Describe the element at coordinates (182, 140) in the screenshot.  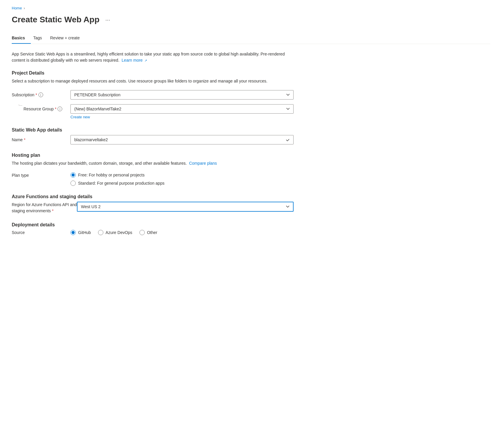
I see `name-input` at that location.